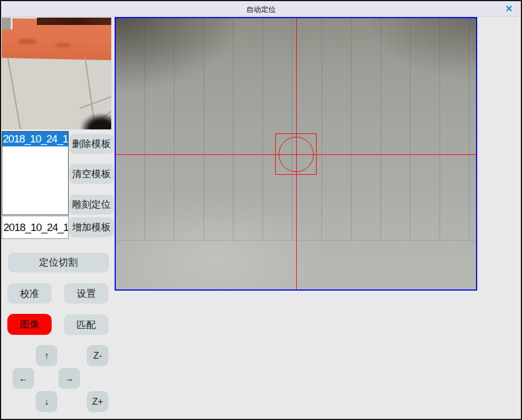 This screenshot has width=522, height=420. Describe the element at coordinates (30, 293) in the screenshot. I see `calibrate-button: 校准` at that location.